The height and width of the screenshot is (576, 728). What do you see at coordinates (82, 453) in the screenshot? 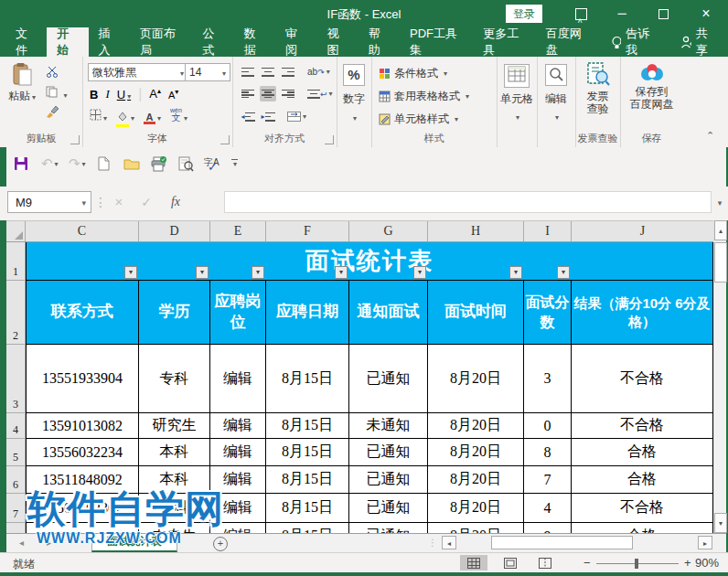
I see `cell: 13556032234` at bounding box center [82, 453].